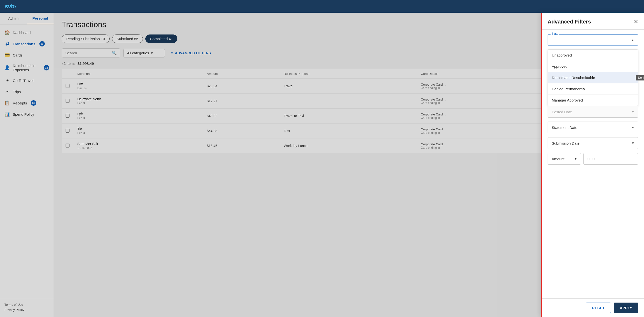 Image resolution: width=644 pixels, height=317 pixels. I want to click on amount-input, so click(611, 159).